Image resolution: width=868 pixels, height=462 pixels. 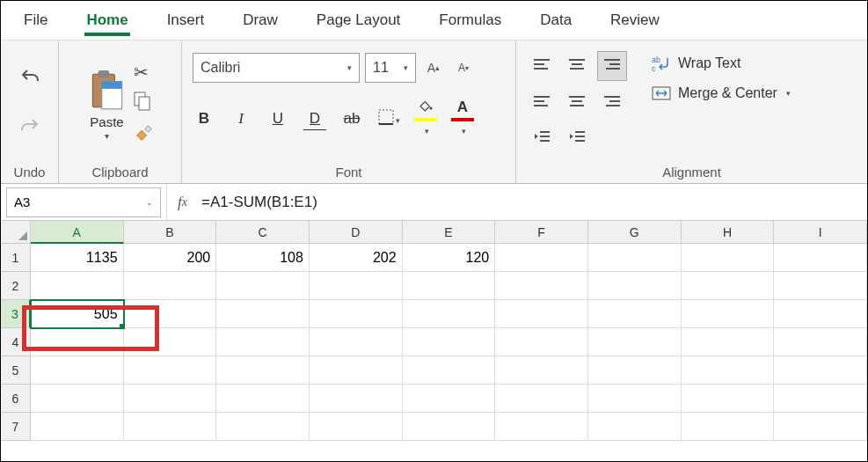 I want to click on wrap-text-button: abc Wrap Text, so click(x=721, y=63).